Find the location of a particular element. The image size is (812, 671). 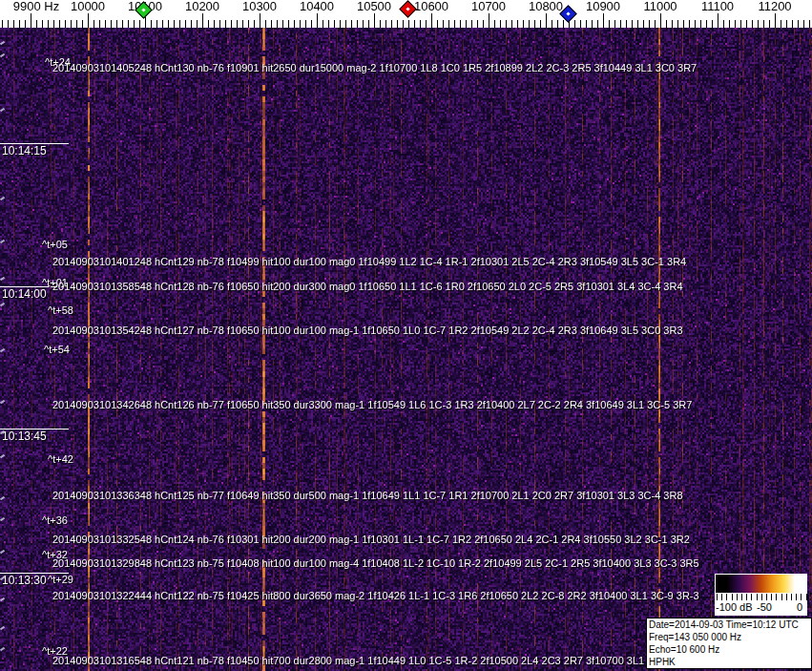

freq-label: 11000 is located at coordinates (660, 7).